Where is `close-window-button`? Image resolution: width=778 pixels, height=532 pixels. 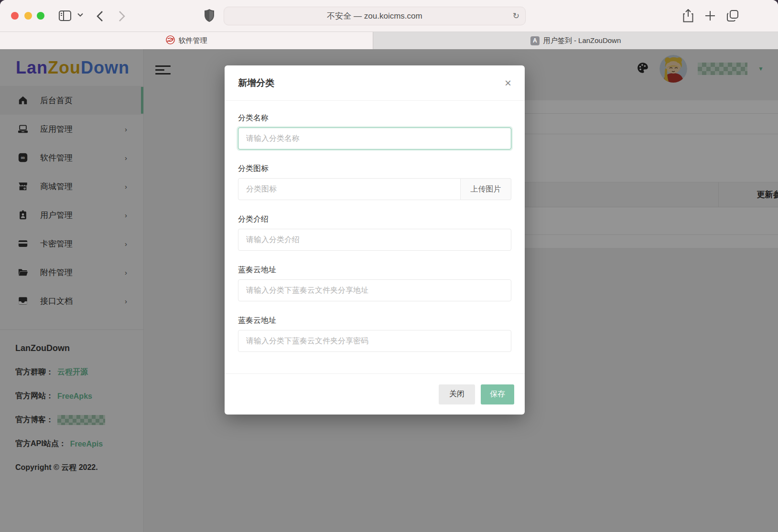
close-window-button is located at coordinates (15, 16).